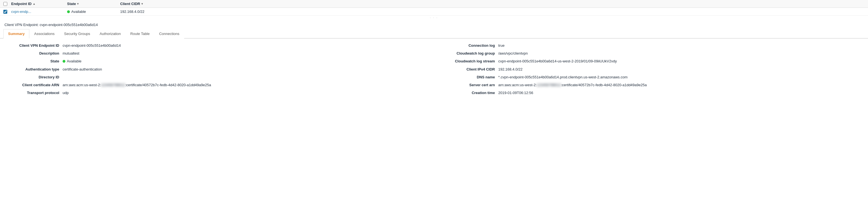 Image resolution: width=868 pixels, height=220 pixels. What do you see at coordinates (652, 77) in the screenshot?
I see `detail-row-dns-name: DNS name *.cvpn-endpoint-005c551e4b00a6d…` at bounding box center [652, 77].